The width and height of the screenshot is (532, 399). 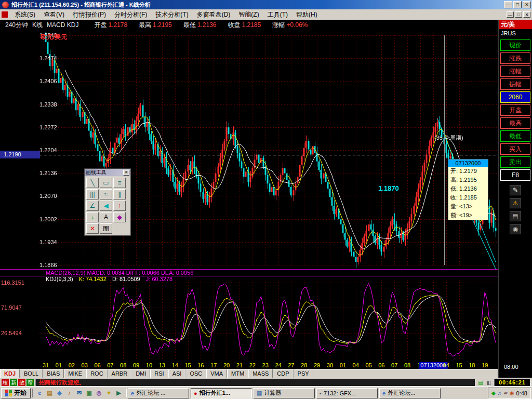 I want to click on tab-vma: VMA, so click(x=217, y=374).